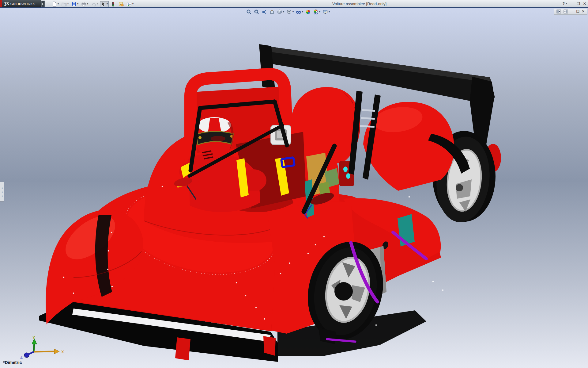 Image resolution: width=588 pixels, height=368 pixels. Describe the element at coordinates (107, 4) in the screenshot. I see `select-dropdown-icon: ▾` at that location.